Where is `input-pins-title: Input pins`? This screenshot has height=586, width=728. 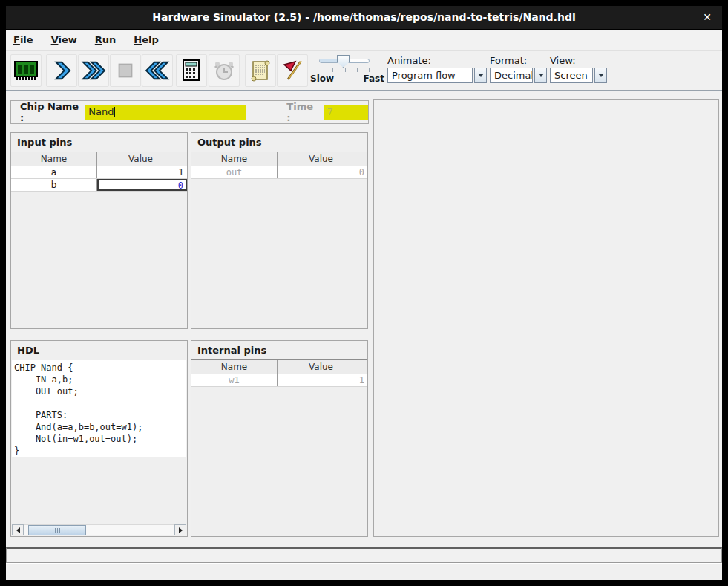
input-pins-title: Input pins is located at coordinates (99, 143).